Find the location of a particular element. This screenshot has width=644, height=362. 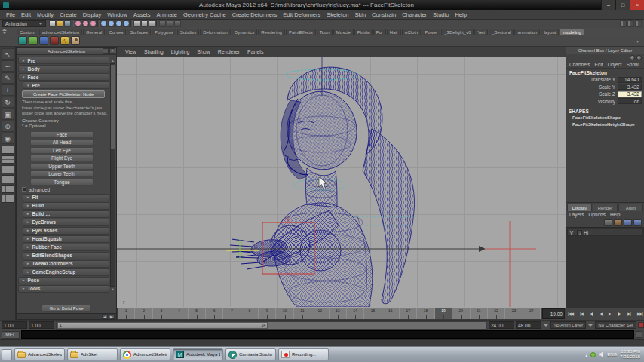

separator is located at coordinates (72, 24).